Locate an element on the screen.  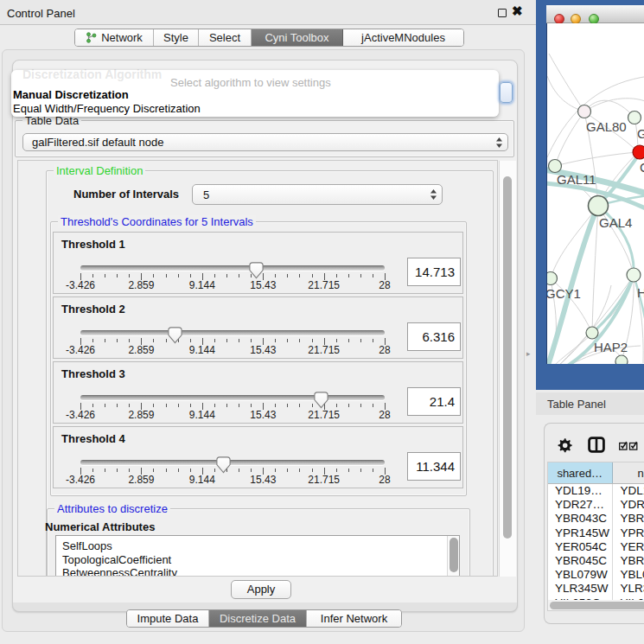
svg-text: GA is located at coordinates (641, 133).